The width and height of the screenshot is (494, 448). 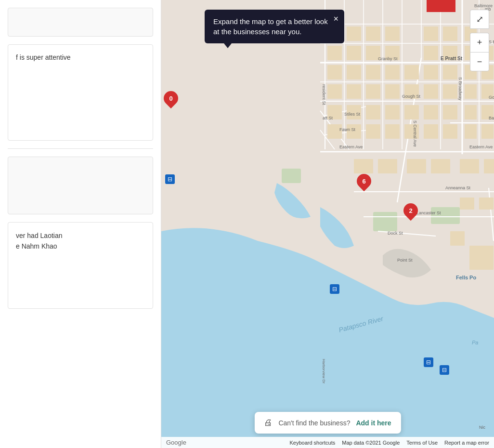 I want to click on svg-text: Nic, so click(x=482, y=427).